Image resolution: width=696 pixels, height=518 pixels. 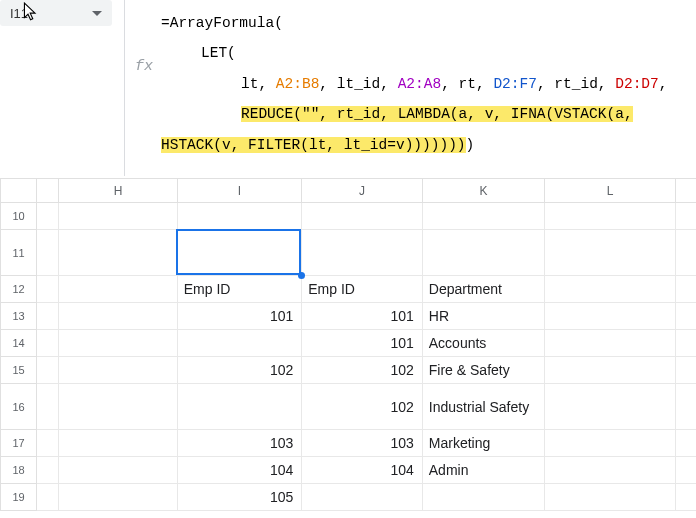 What do you see at coordinates (467, 84) in the screenshot?
I see `formula-seg: , rt,` at bounding box center [467, 84].